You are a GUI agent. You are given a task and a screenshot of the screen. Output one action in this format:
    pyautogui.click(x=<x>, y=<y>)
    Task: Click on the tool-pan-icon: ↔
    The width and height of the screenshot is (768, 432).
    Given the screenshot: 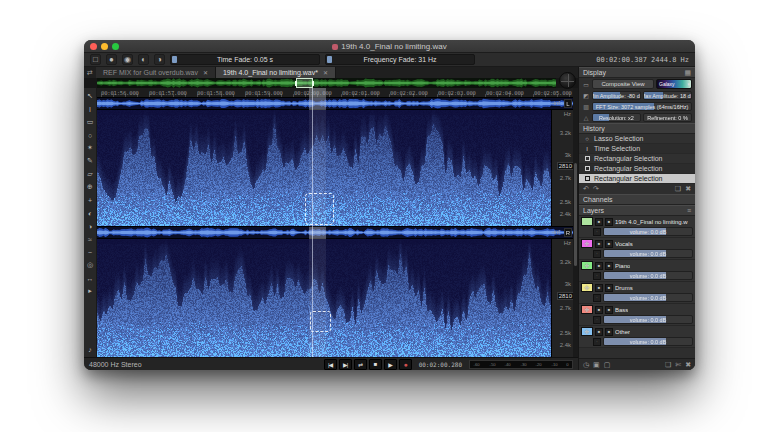 What is the action you would take?
    pyautogui.click(x=90, y=278)
    